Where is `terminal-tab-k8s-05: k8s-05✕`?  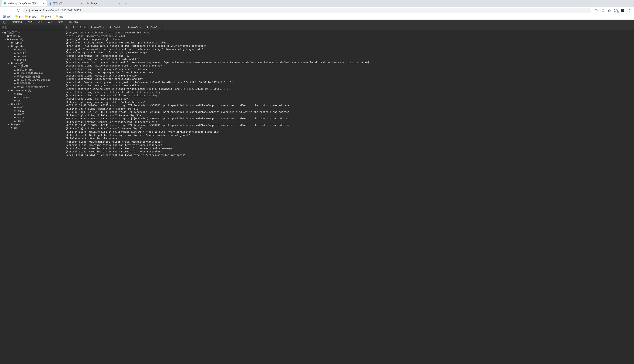
terminal-tab-k8s-05: k8s-05✕ is located at coordinates (153, 28).